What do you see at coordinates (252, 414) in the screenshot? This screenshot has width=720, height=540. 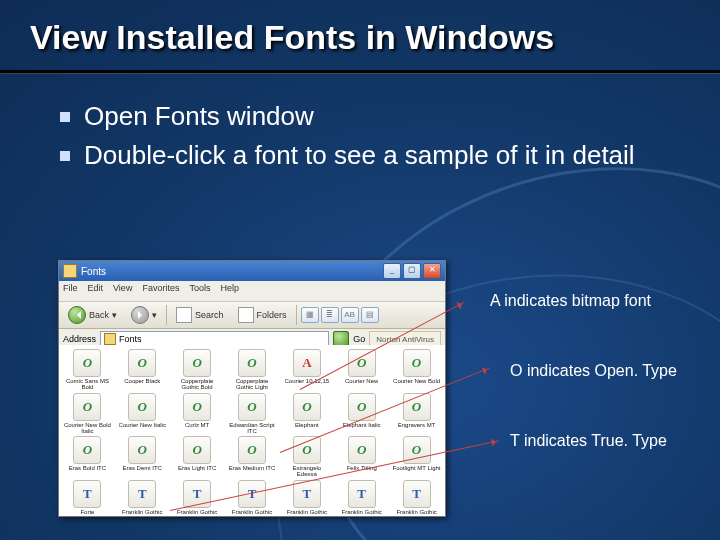 I see `font-item: OEdwardian Script ITC` at bounding box center [252, 414].